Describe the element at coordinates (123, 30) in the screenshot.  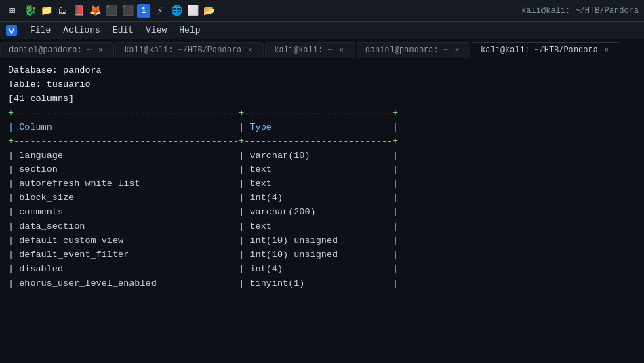
I see `menu-item-edit: Edit` at that location.